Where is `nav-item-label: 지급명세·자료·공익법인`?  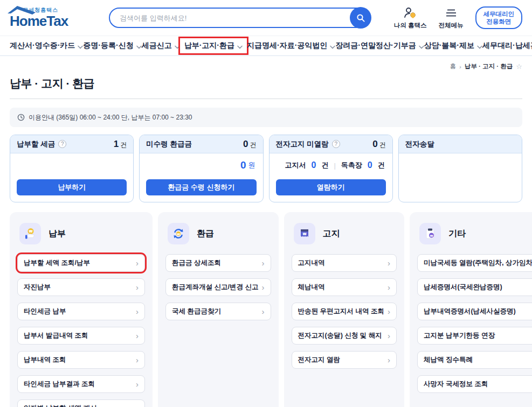
nav-item-label: 지급명세·자료·공익법인 is located at coordinates (287, 46).